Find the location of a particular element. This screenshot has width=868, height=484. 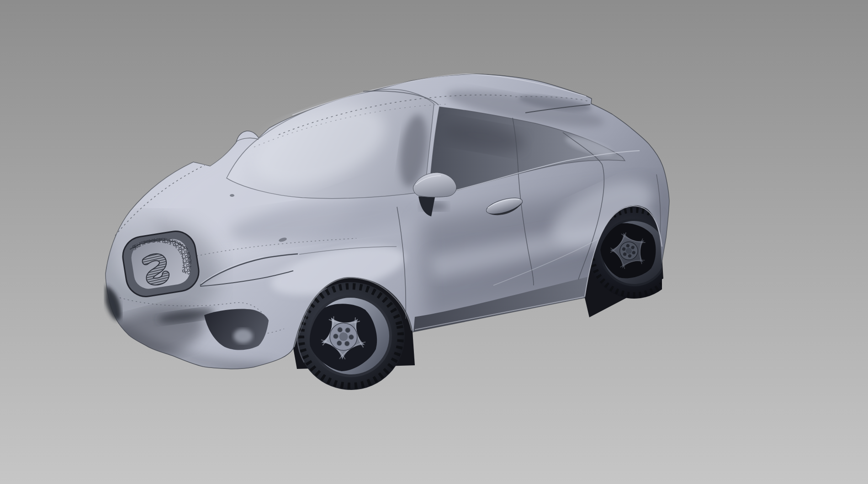

grille is located at coordinates (161, 264).